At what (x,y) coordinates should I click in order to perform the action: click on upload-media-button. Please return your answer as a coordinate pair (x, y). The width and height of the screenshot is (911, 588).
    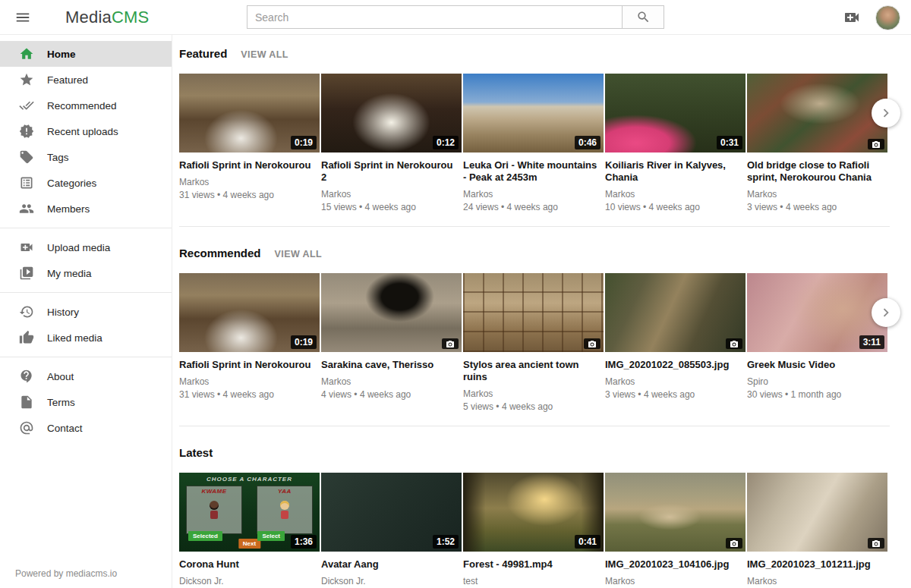
    Looking at the image, I should click on (852, 17).